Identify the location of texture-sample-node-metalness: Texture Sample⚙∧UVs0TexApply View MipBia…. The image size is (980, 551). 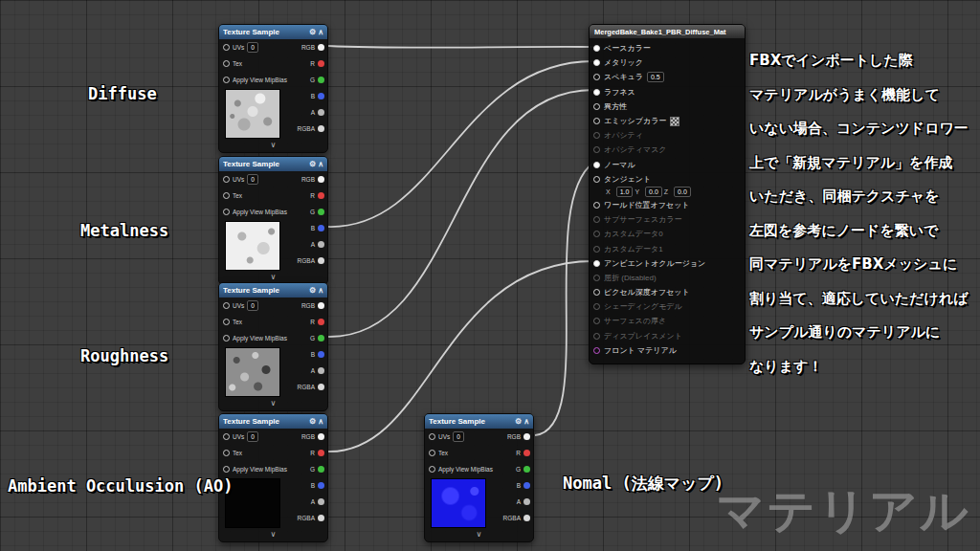
(274, 220).